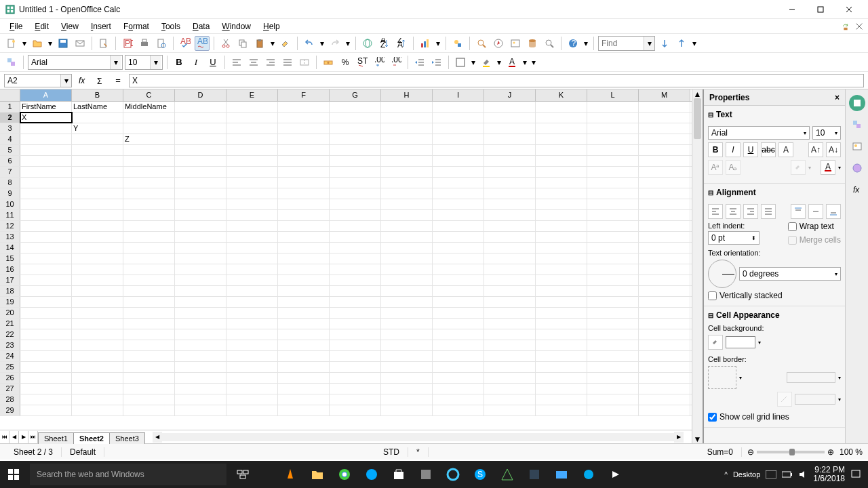  Describe the element at coordinates (10, 140) in the screenshot. I see `row-header: 4` at that location.